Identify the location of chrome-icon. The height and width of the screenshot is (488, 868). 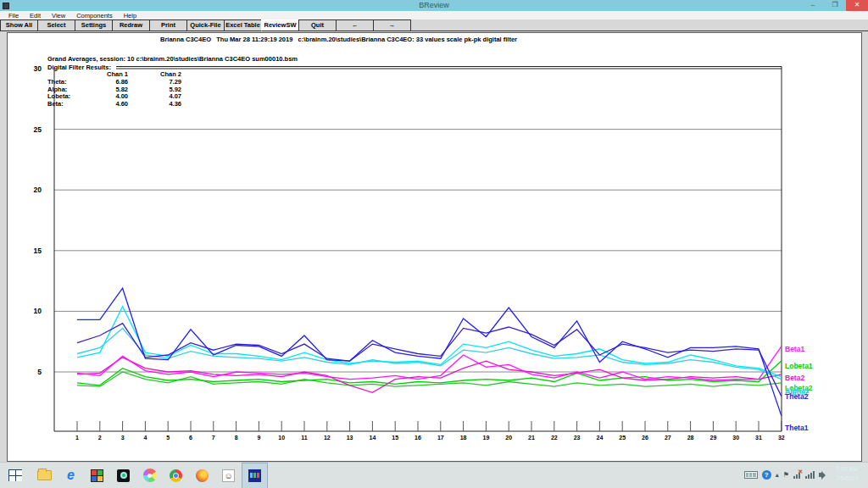
(176, 476).